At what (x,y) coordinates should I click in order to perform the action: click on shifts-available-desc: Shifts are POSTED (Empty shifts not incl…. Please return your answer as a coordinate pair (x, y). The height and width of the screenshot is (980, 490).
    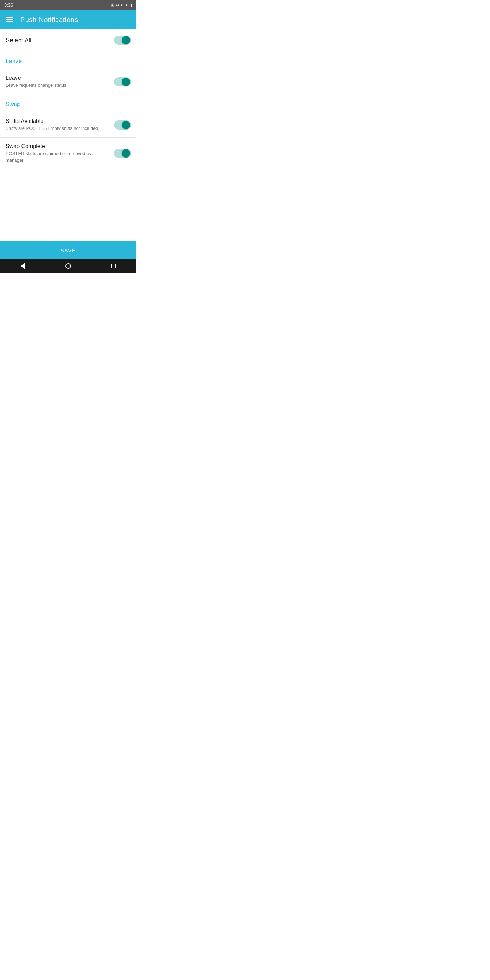
    Looking at the image, I should click on (57, 129).